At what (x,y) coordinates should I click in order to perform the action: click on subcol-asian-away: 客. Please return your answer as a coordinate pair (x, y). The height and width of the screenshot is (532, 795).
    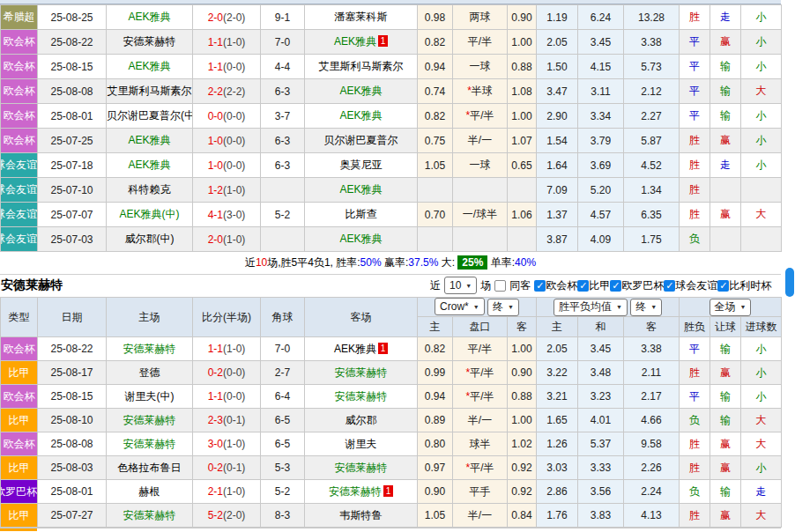
    Looking at the image, I should click on (522, 328).